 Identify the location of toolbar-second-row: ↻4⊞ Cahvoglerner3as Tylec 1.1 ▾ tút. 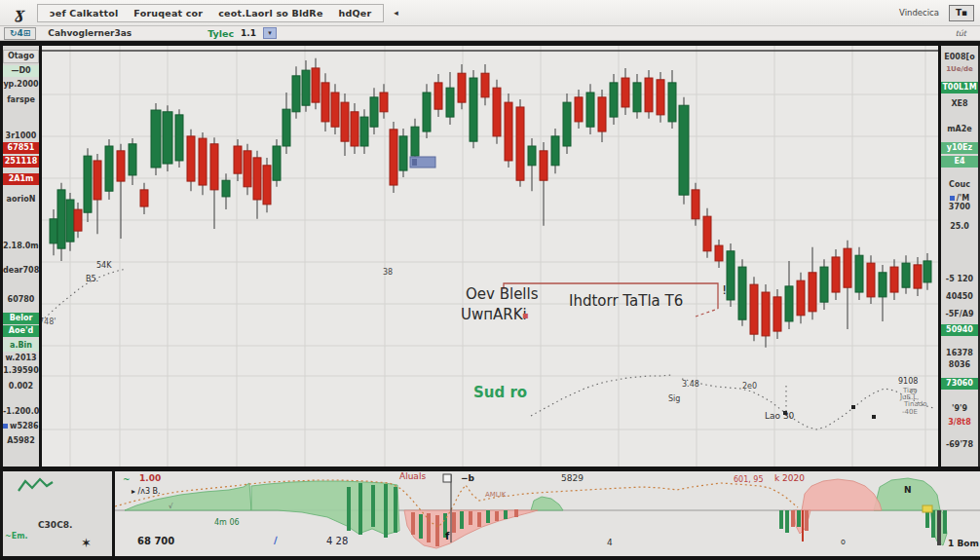
(490, 33).